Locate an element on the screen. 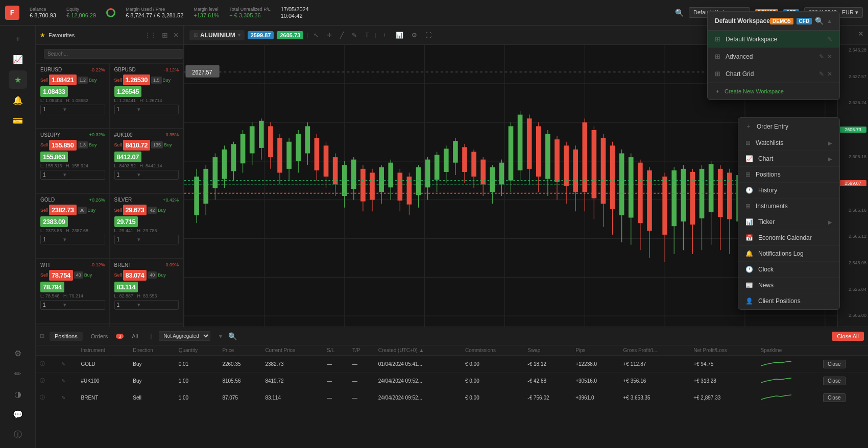 This screenshot has height=448, width=868. cell-current-price: 83.114 is located at coordinates (292, 398).